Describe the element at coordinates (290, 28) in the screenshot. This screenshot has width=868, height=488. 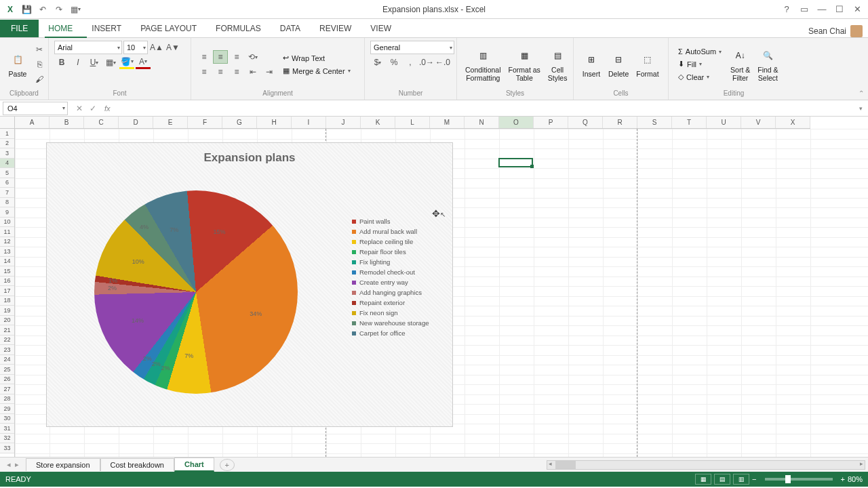
I see `tab-data: DATA` at that location.